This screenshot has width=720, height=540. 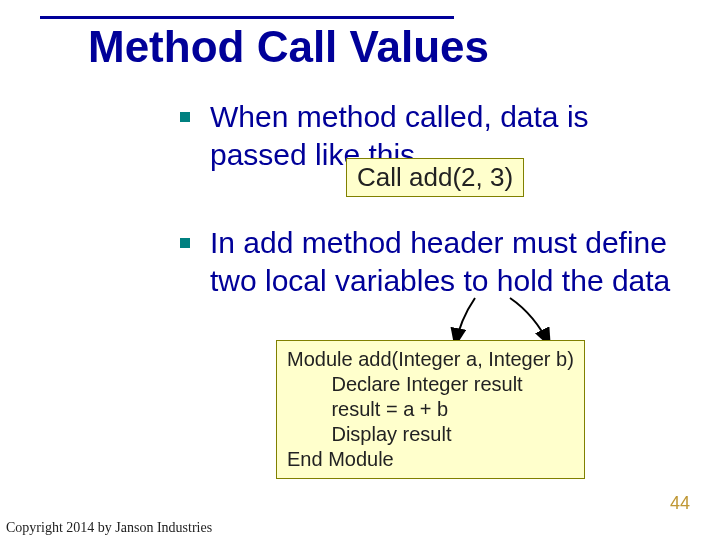 What do you see at coordinates (435, 178) in the screenshot?
I see `call-code-box: Call add(2, 3)` at bounding box center [435, 178].